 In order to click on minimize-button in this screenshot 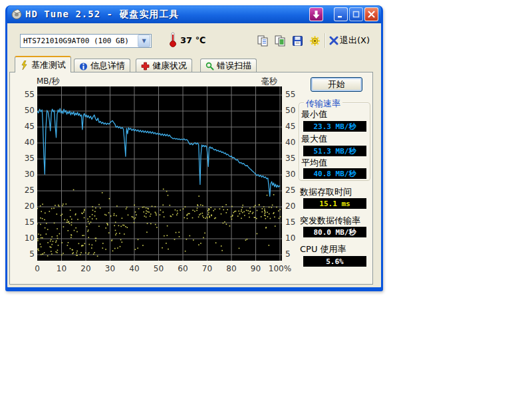, I will do `click(340, 15)`.